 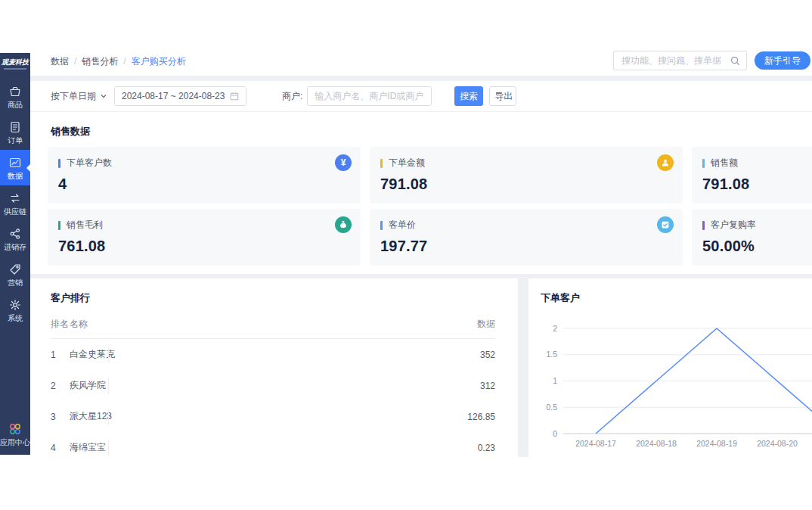 I want to click on beginner-guide-button: 新手引导, so click(x=783, y=61).